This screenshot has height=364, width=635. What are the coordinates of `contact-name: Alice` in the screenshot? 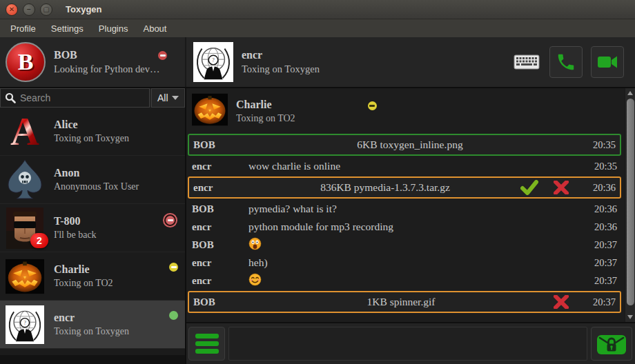 It's located at (116, 125).